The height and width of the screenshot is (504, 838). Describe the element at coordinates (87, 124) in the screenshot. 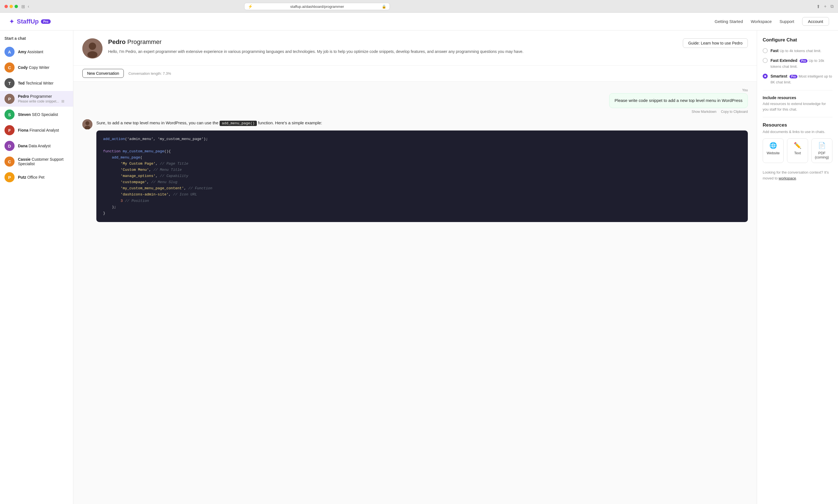

I see `agent-msg-avatar-img` at that location.